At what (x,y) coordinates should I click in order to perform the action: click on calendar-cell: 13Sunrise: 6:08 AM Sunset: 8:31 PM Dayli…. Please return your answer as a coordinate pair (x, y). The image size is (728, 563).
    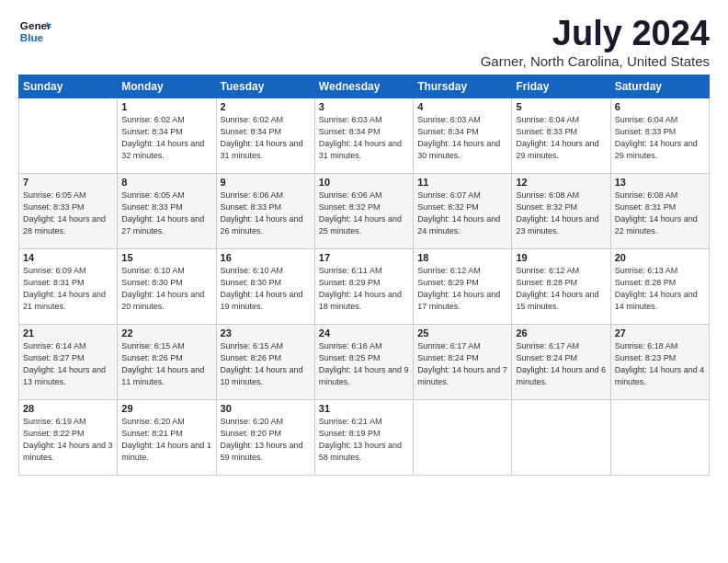
    Looking at the image, I should click on (660, 211).